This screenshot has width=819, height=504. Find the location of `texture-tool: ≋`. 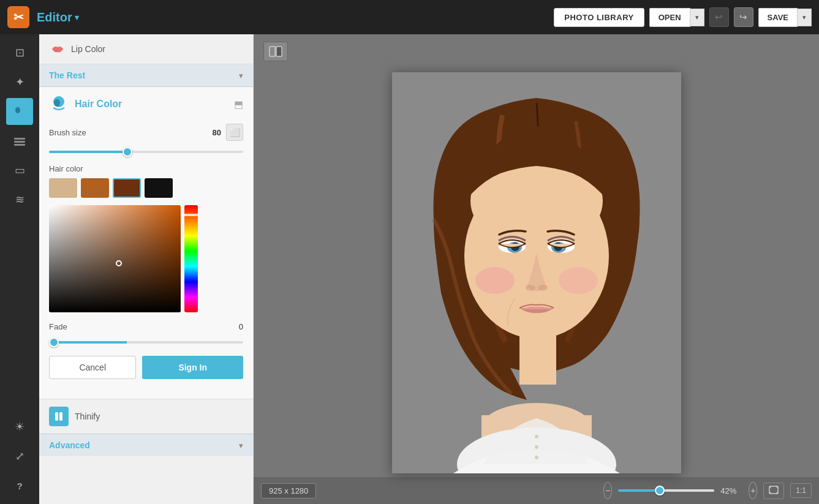

texture-tool: ≋ is located at coordinates (20, 200).